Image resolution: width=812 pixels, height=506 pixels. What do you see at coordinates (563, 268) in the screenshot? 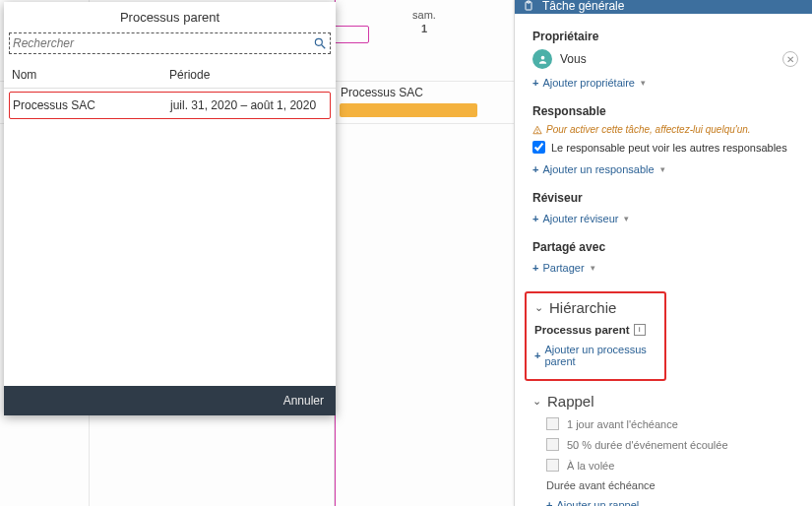
I see `share-label: Partager` at bounding box center [563, 268].